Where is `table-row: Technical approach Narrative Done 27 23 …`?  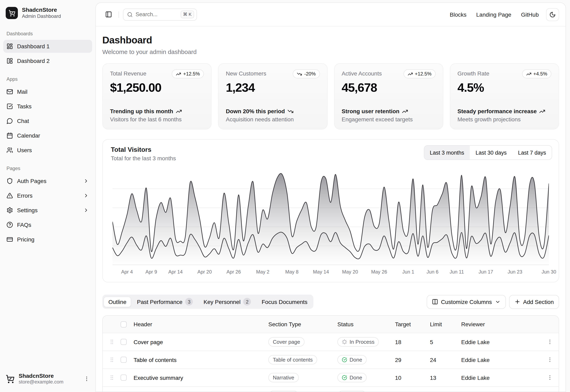
table-row: Technical approach Narrative Done 27 23 … is located at coordinates (331, 389).